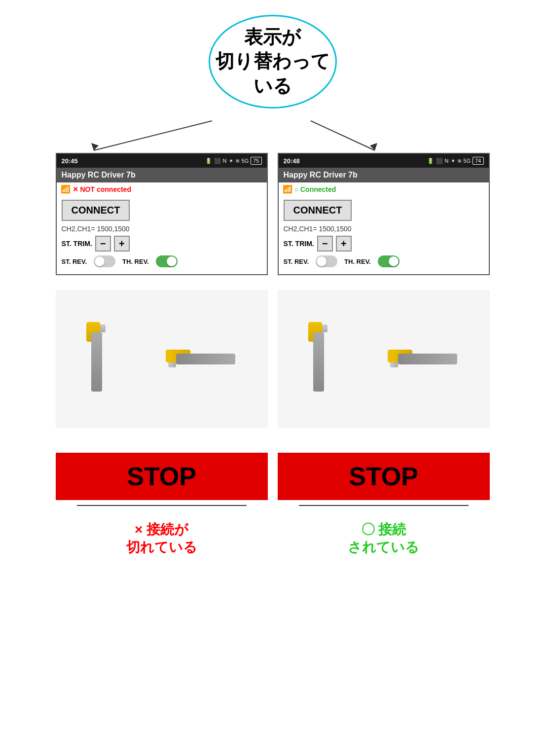 The height and width of the screenshot is (756, 545). I want to click on left-status-bar: 20:45 🔋 ⬛ N ✶ ≋ 5G 75, so click(162, 161).